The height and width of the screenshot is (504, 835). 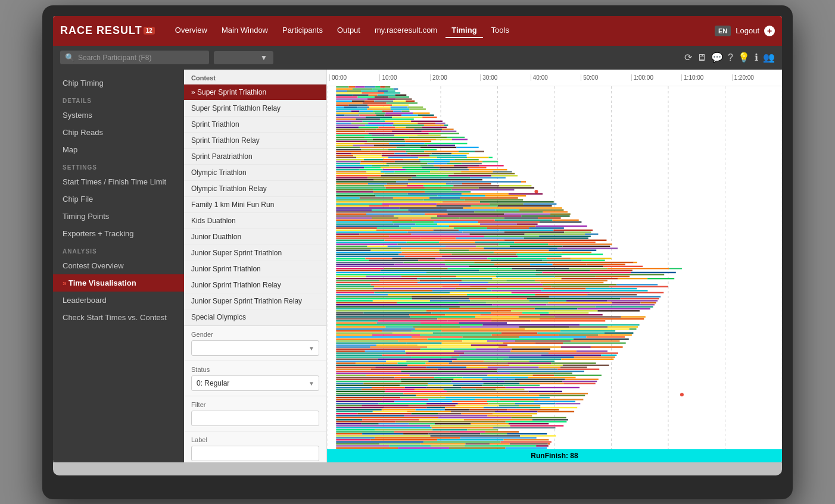 I want to click on timeline-tick-0: 00:00, so click(x=354, y=77).